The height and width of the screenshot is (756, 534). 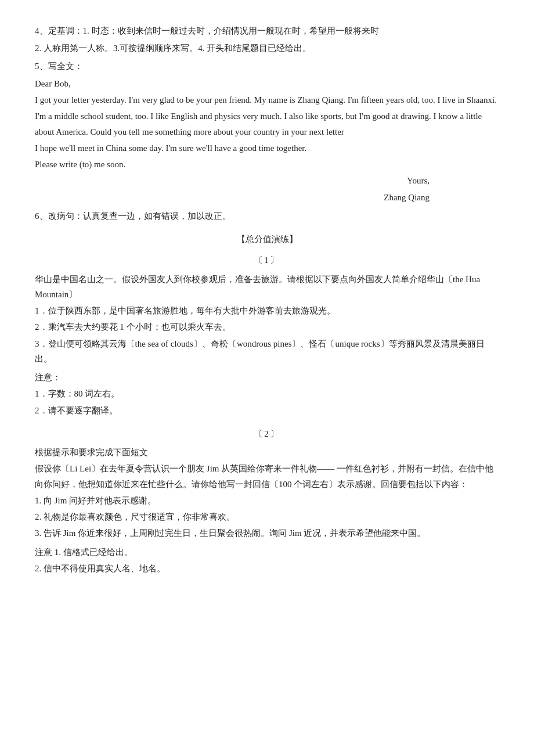 What do you see at coordinates (267, 394) in the screenshot?
I see `exercise1-notes: 注意： 1．字数：80 词左右。 2．请不要逐字翻译。` at bounding box center [267, 394].